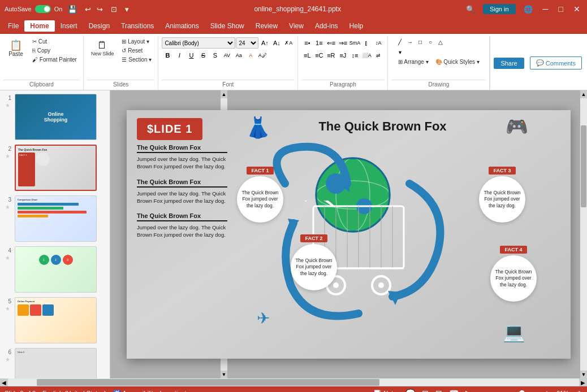  What do you see at coordinates (55, 363) in the screenshot?
I see `slide-thumb-6: Slide 6` at bounding box center [55, 363].